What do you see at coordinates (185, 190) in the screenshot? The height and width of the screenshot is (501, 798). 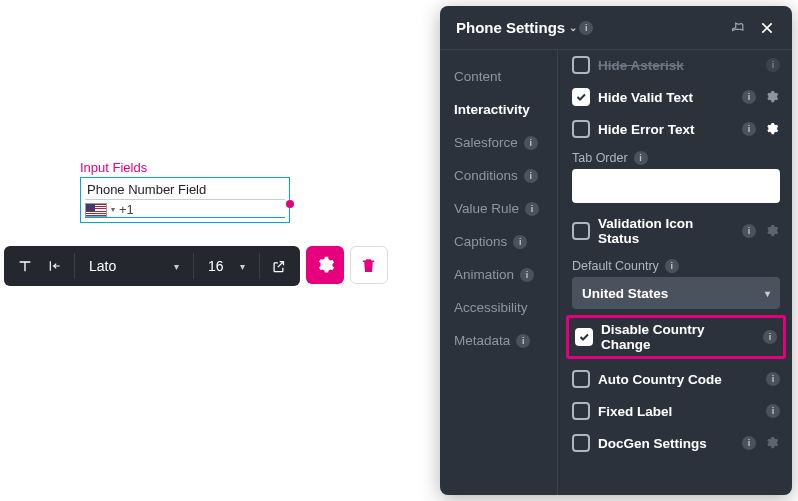 I see `phone-field-label: Phone Number Field` at bounding box center [185, 190].